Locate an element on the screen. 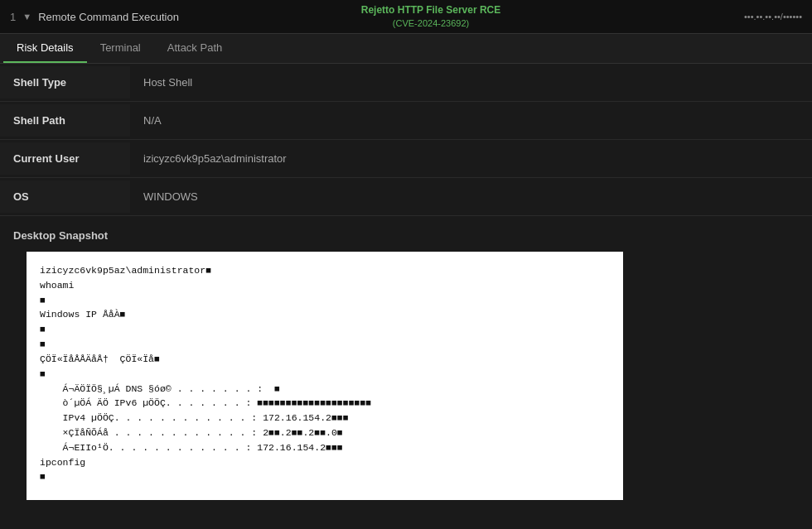  os-value: WINDOWS is located at coordinates (471, 197).